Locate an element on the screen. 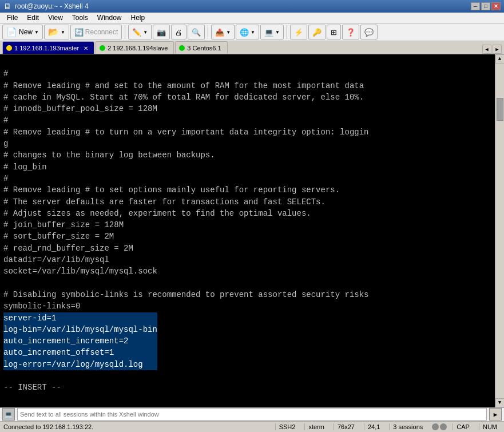 The height and width of the screenshot is (432, 504). scroll-up-button: ▲ is located at coordinates (500, 59).